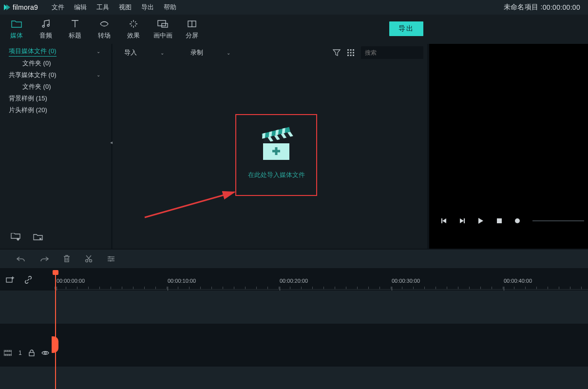  What do you see at coordinates (33, 75) in the screenshot?
I see `sidebar-item-label: 共享媒体文件 (0)` at bounding box center [33, 75].